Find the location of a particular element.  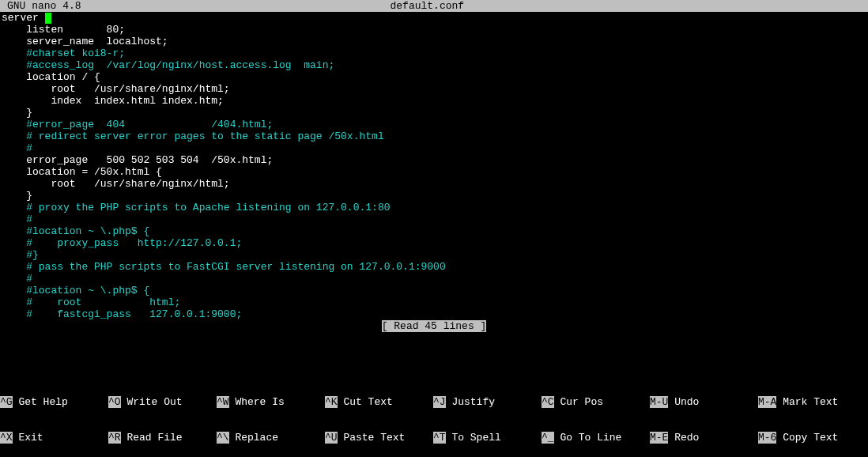

shortcut-key: ^\ is located at coordinates (223, 438).